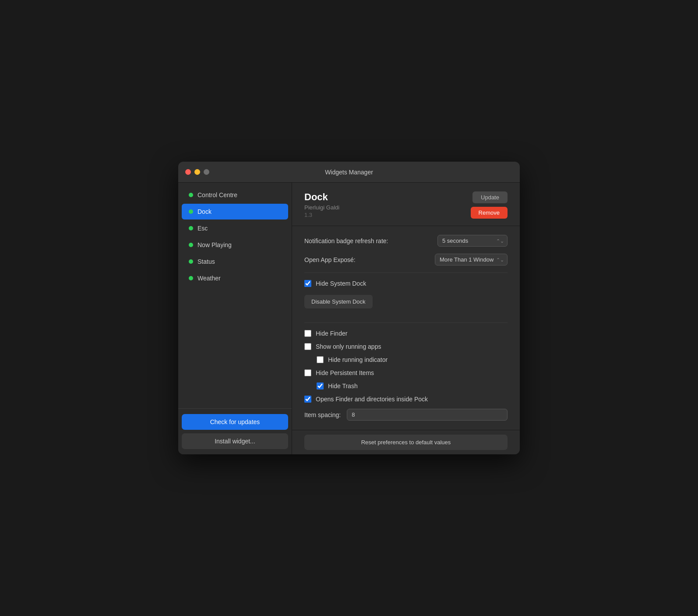  I want to click on item-spacing-label: Item spacing:, so click(322, 415).